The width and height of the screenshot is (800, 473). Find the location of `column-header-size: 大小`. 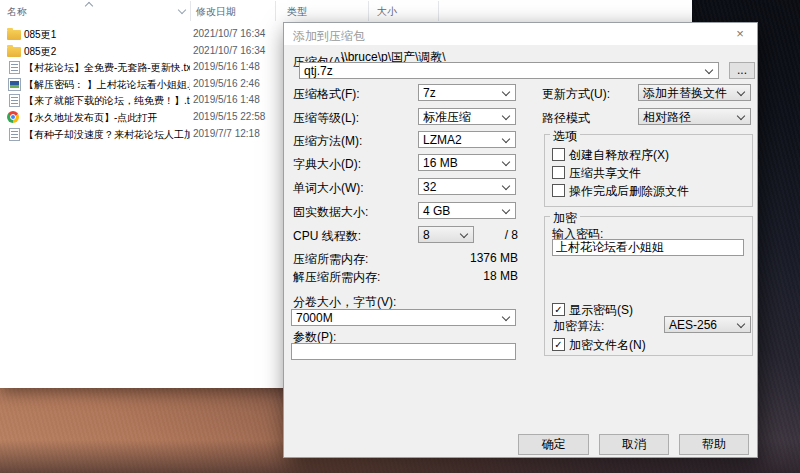

column-header-size: 大小 is located at coordinates (387, 12).